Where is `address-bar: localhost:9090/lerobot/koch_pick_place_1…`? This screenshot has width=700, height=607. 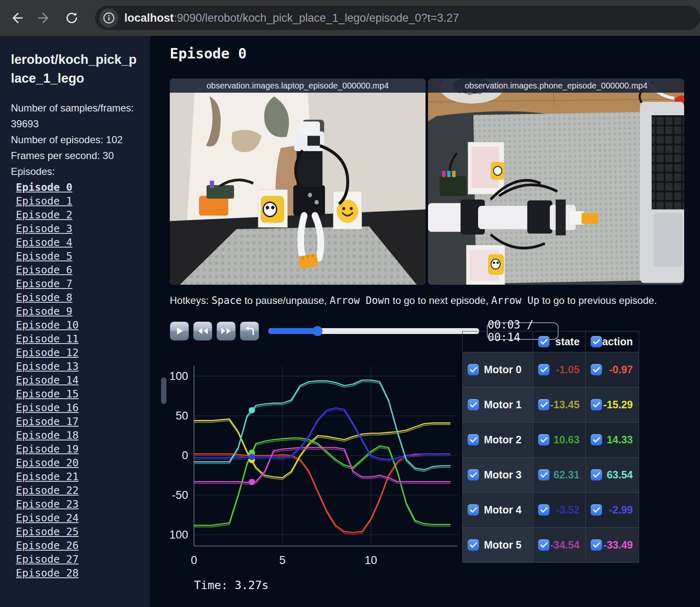
address-bar: localhost:9090/lerobot/koch_pick_place_1… is located at coordinates (398, 18).